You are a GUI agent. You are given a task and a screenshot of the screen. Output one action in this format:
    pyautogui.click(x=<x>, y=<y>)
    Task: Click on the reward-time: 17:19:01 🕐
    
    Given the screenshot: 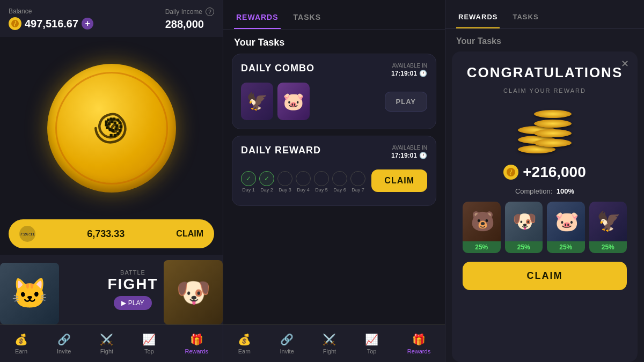 What is the action you would take?
    pyautogui.click(x=409, y=156)
    